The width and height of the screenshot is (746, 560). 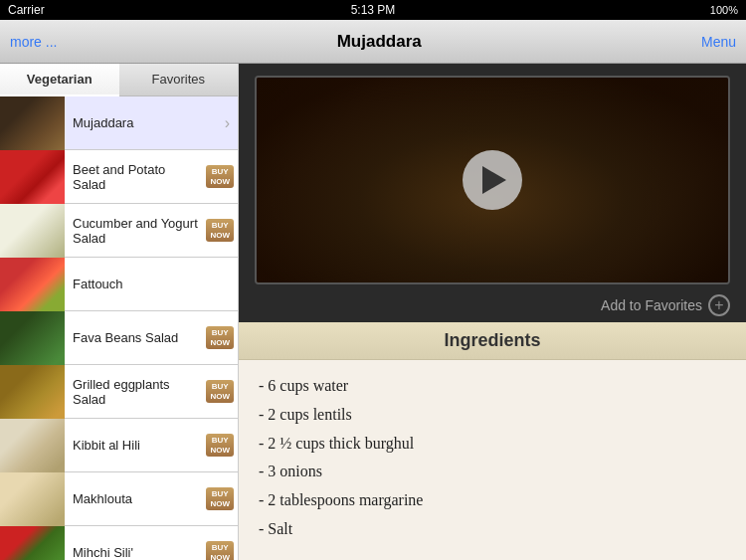 What do you see at coordinates (119, 231) in the screenshot?
I see `list-item: Cucumber and Yogurt SaladBUY NOW` at bounding box center [119, 231].